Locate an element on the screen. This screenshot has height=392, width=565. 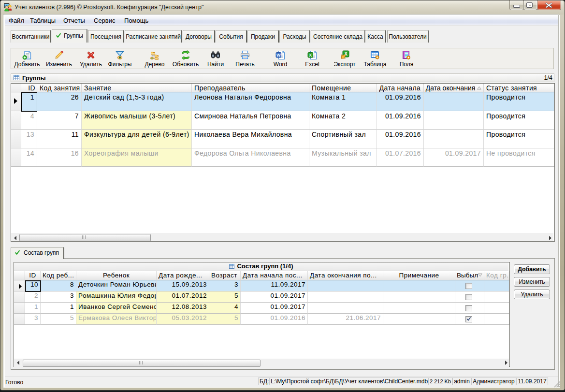
svg-text: W is located at coordinates (278, 55).